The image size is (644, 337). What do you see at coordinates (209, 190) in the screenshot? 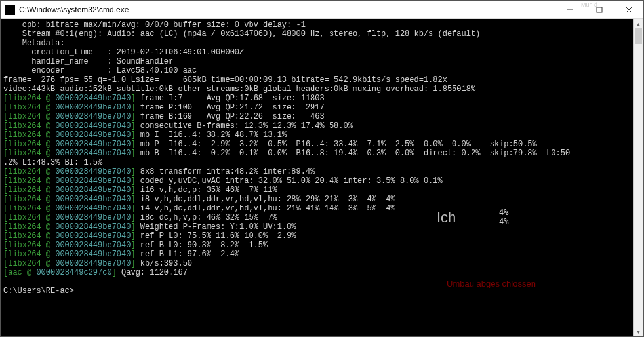
I see `terminal-segment: i16 v,h,dc,p: 35% 46% 7% 11%` at bounding box center [209, 190].